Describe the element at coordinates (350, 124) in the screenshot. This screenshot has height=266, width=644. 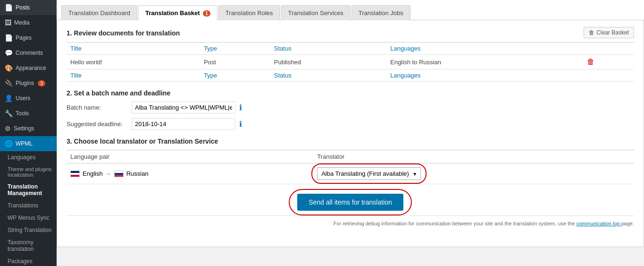
I see `deadline-row: Suggested deadline: ℹ` at that location.